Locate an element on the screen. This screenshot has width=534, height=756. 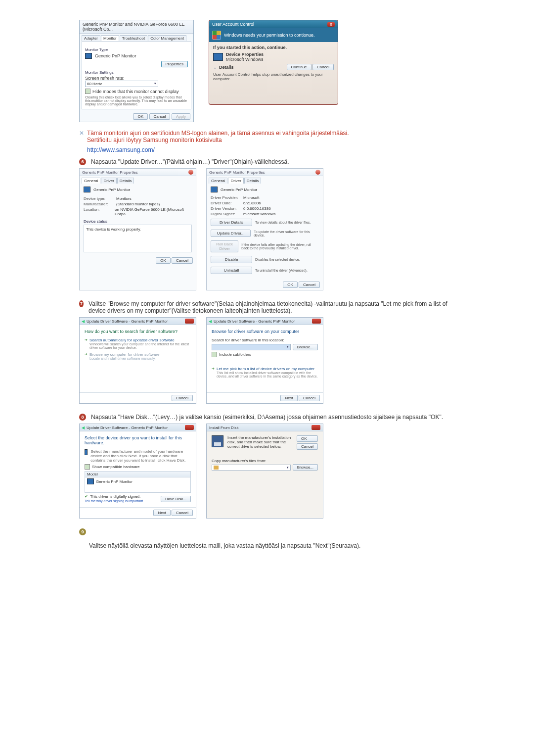
update-driver-wizard-browse: ◀ Update Driver Software - Generic PnP M… is located at coordinates (265, 360).